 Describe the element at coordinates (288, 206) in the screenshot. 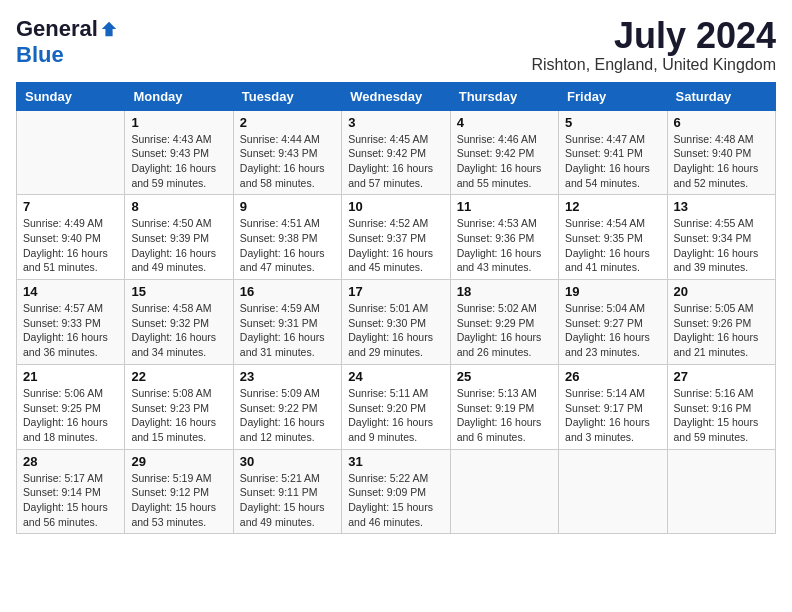

I see `day-number: 9` at that location.